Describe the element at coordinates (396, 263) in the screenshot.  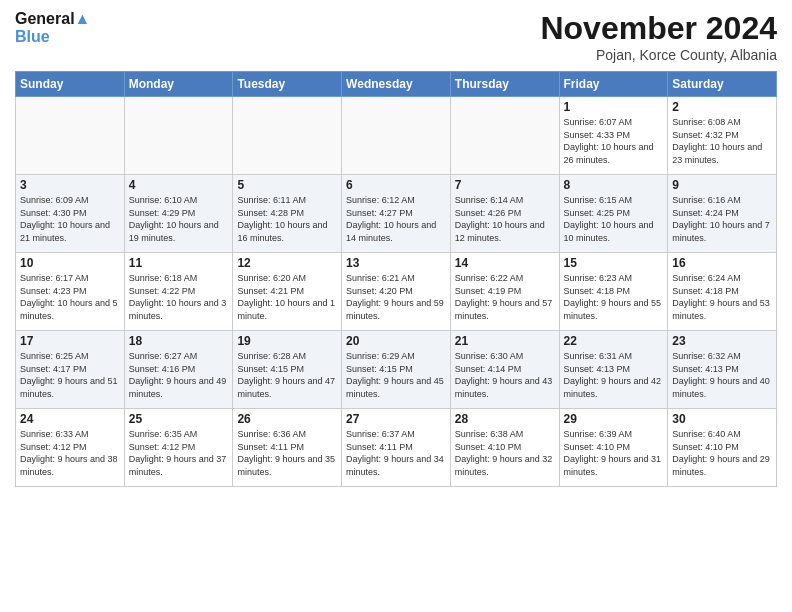
I see `day-number: 13` at that location.